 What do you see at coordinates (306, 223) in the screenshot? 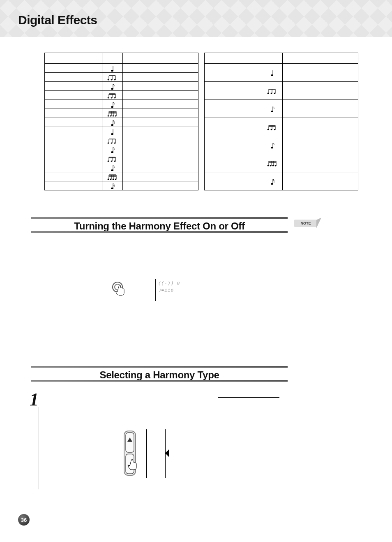
I see `note-label: NOTE` at bounding box center [306, 223].